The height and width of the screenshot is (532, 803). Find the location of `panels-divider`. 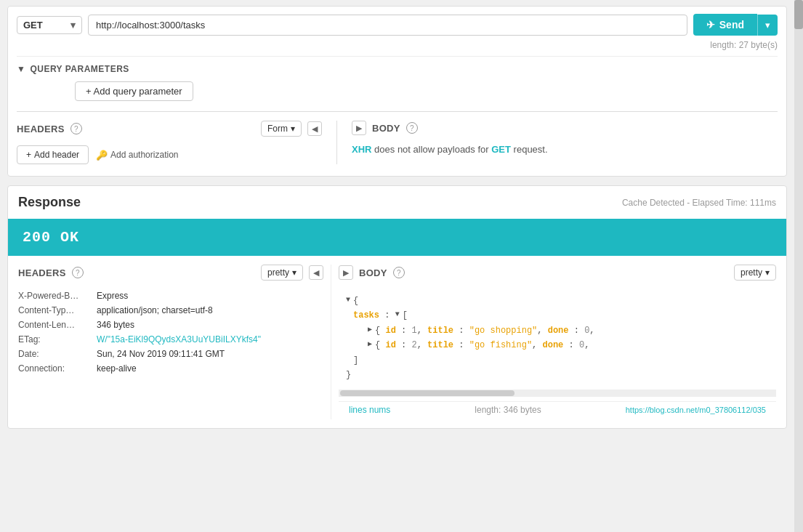

panels-divider is located at coordinates (337, 142).